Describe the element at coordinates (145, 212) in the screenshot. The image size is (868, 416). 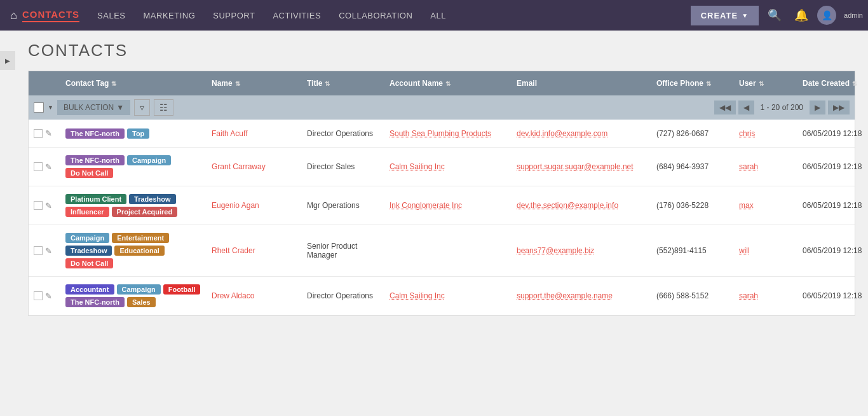
I see `tag-badge: Project Acquired` at that location.